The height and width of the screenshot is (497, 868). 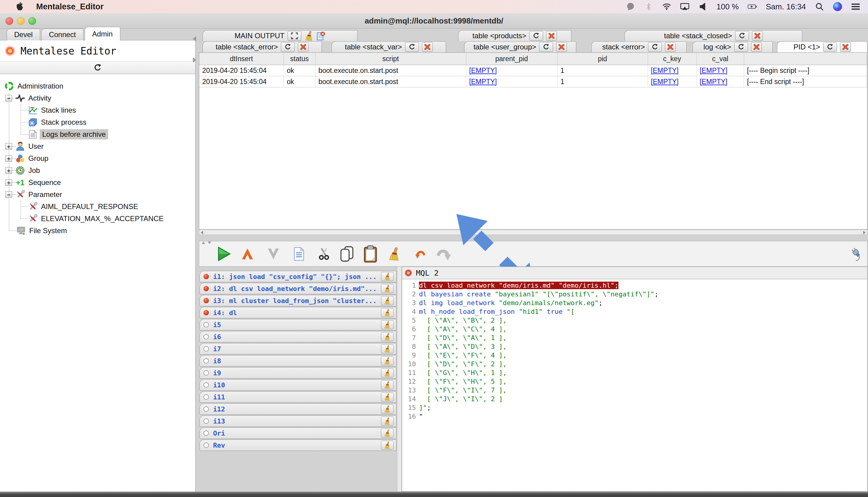 I want to click on code-line: 15]";, so click(x=634, y=408).